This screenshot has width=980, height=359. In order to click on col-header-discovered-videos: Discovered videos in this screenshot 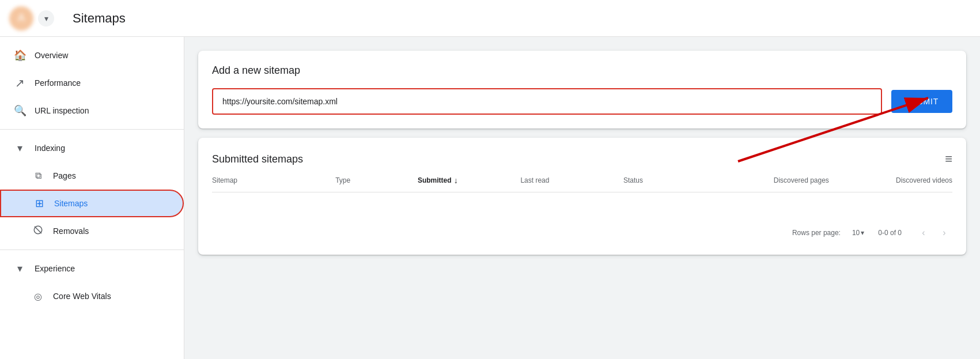, I will do `click(891, 180)`.